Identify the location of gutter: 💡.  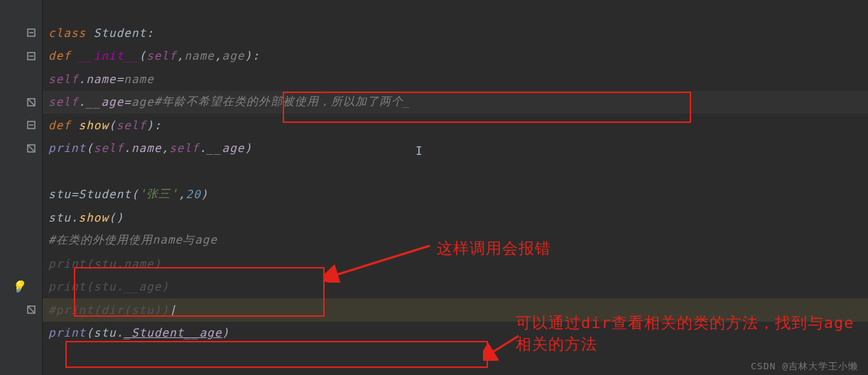
(21, 188).